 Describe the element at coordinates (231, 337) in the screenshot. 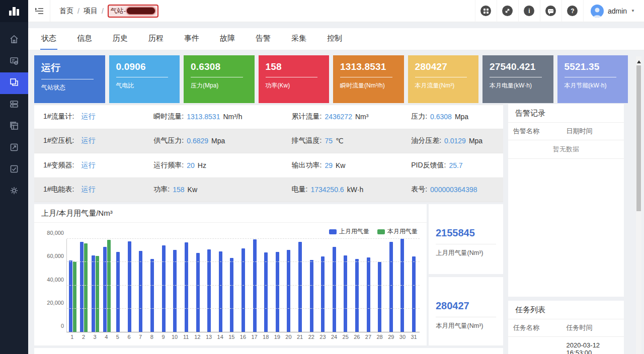

I see `x-axis-tick: 15` at that location.